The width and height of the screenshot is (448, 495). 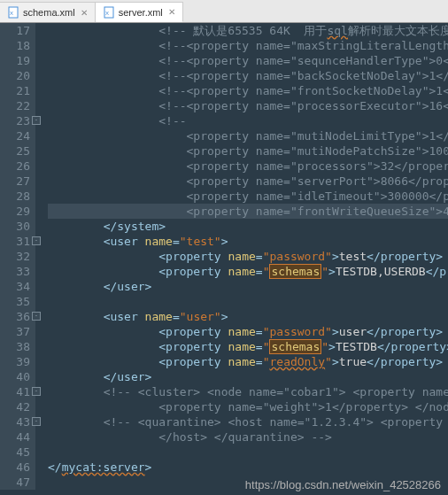 I want to click on token: <!--, so click(x=172, y=120).